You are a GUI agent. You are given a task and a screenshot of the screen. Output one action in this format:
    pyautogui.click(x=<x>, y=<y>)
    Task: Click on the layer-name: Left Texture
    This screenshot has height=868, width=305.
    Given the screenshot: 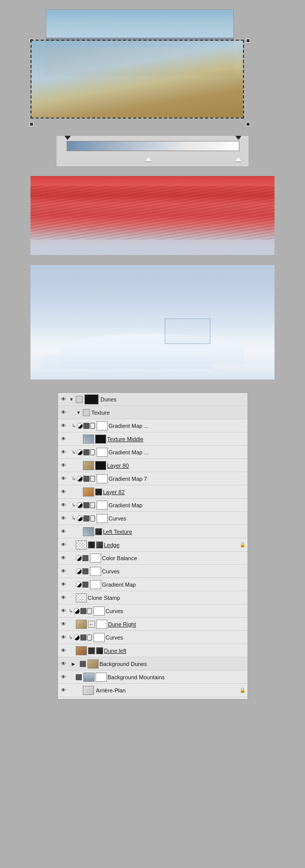 What is the action you would take?
    pyautogui.click(x=174, y=532)
    